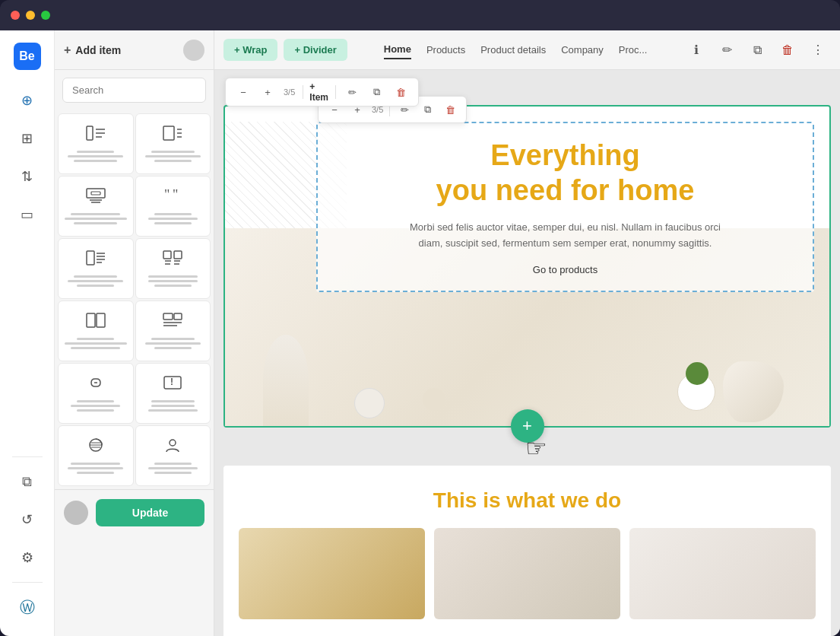 The width and height of the screenshot is (840, 636). What do you see at coordinates (27, 520) in the screenshot?
I see `history-icon: ↺` at bounding box center [27, 520].